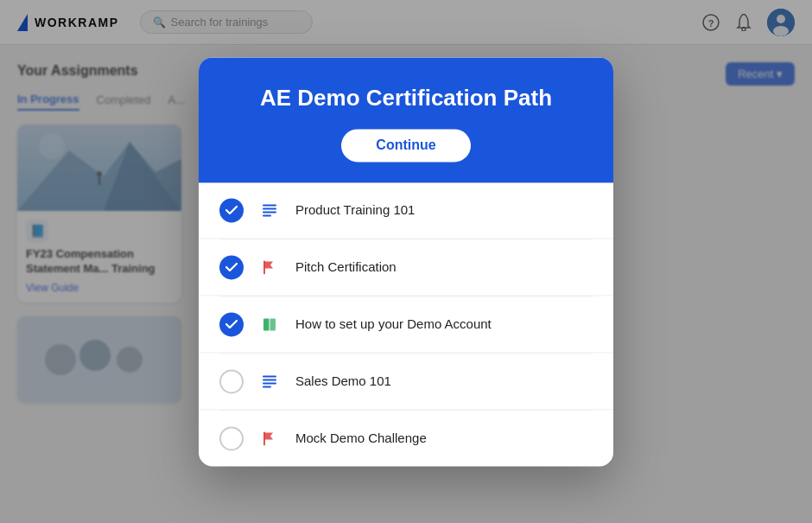 The image size is (812, 523). Describe the element at coordinates (355, 211) in the screenshot. I see `course-name-1: Product Training 101` at that location.